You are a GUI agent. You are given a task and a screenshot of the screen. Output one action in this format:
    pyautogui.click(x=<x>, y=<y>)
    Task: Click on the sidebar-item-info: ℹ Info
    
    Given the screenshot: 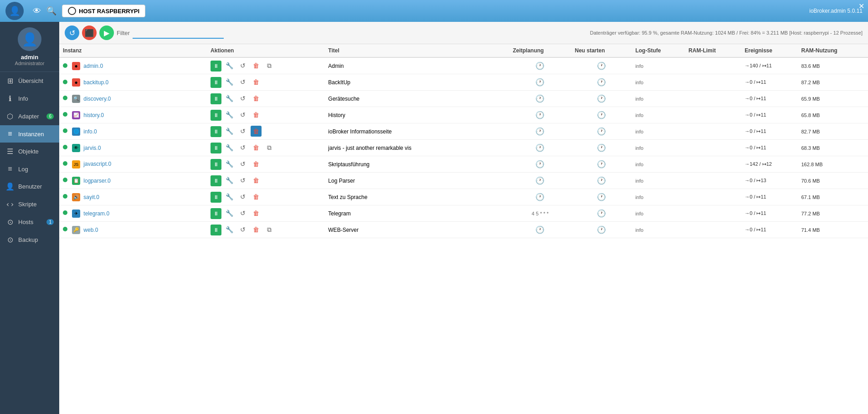 What is the action you would take?
    pyautogui.click(x=30, y=98)
    